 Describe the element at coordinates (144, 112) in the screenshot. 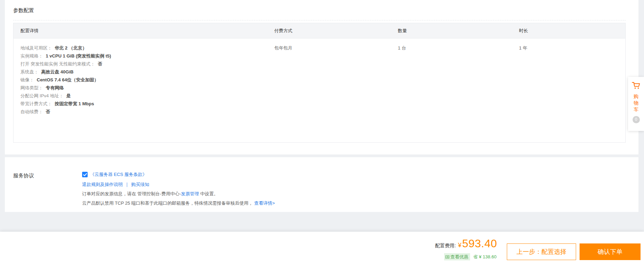

I see `config-line: 自动续费：否` at that location.